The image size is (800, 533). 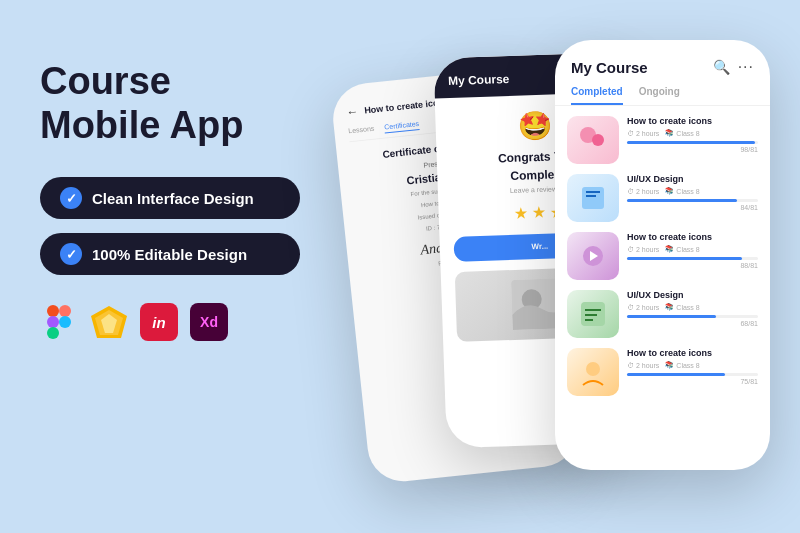 I want to click on progress-label-4: 68/81, so click(x=692, y=324).